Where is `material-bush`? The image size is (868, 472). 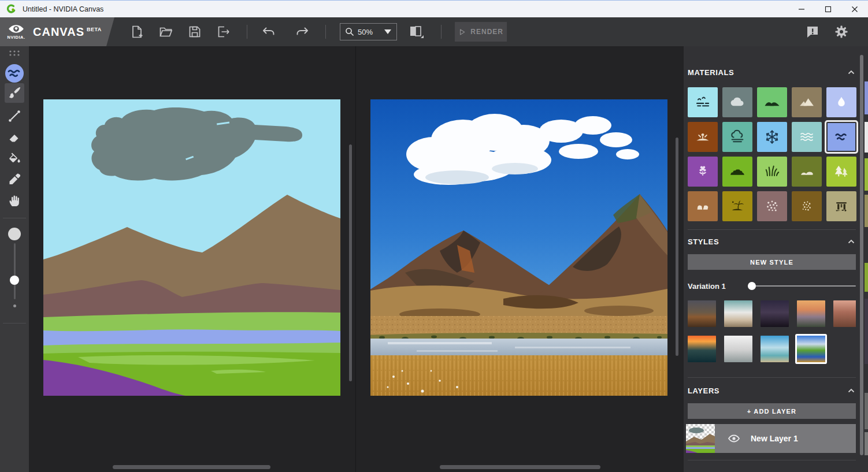 material-bush is located at coordinates (737, 172).